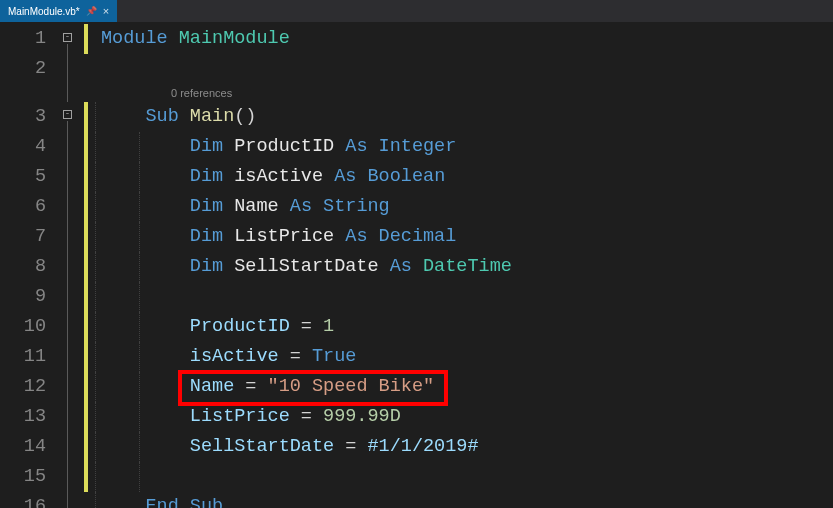 Image resolution: width=833 pixels, height=508 pixels. Describe the element at coordinates (464, 447) in the screenshot. I see `code-line: SellStartDate = #1/1/2019#` at that location.